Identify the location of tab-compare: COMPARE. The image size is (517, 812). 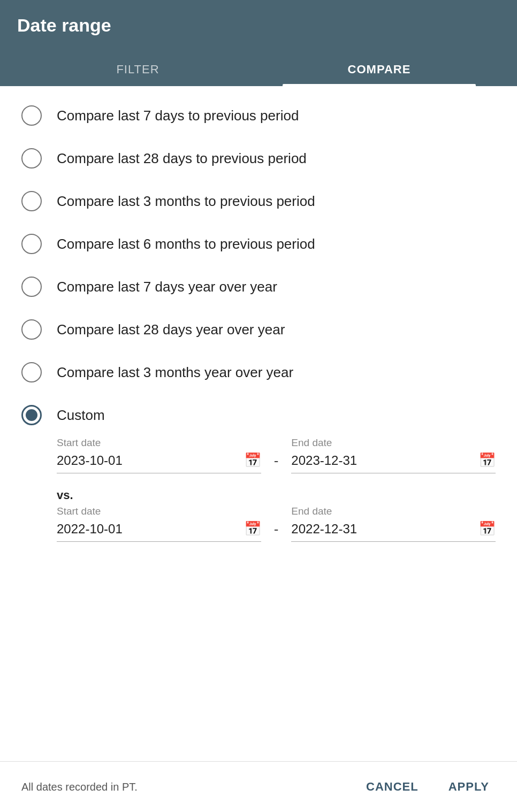
(379, 70).